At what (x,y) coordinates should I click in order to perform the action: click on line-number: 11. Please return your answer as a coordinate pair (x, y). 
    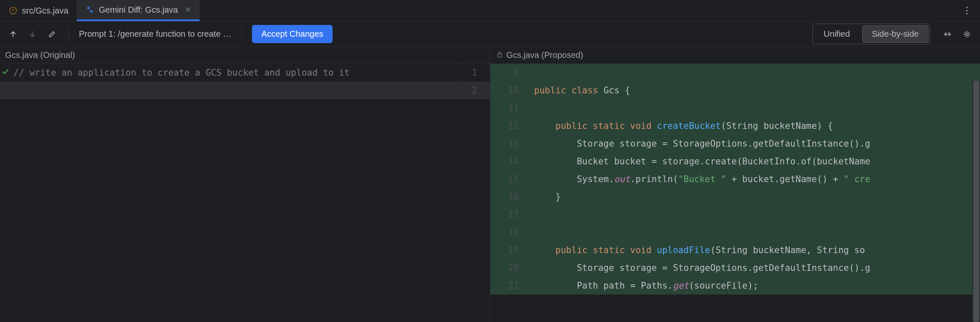
    Looking at the image, I should click on (512, 108).